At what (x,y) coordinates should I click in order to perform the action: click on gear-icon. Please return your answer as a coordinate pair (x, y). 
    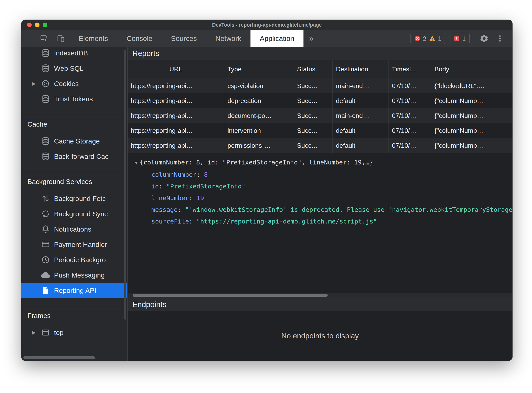
    Looking at the image, I should click on (484, 39).